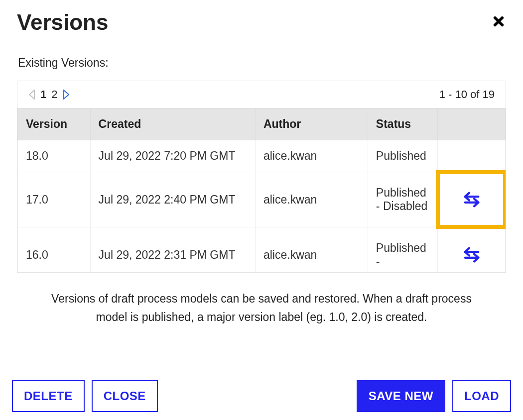 This screenshot has height=420, width=523. What do you see at coordinates (66, 95) in the screenshot?
I see `next-page-icon` at bounding box center [66, 95].